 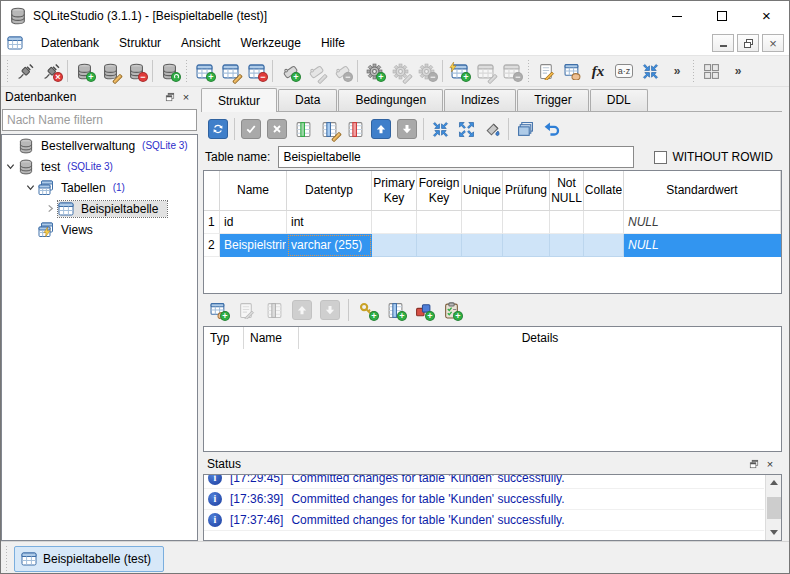 What do you see at coordinates (330, 246) in the screenshot?
I see `datatype-cell: varchar (255)` at bounding box center [330, 246].